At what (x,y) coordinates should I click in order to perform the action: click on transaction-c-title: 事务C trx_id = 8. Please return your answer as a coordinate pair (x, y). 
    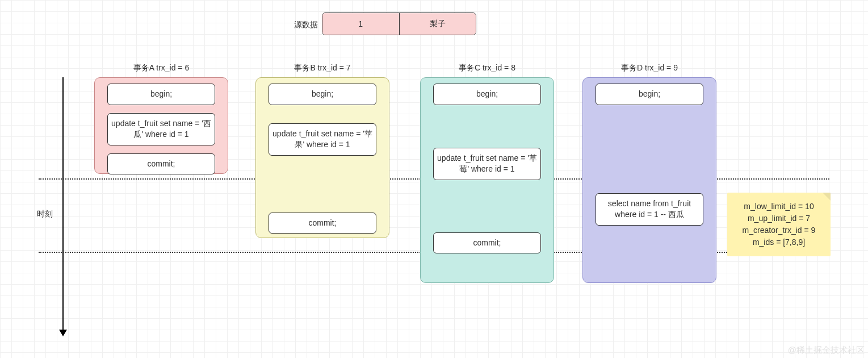
    Looking at the image, I should click on (487, 68).